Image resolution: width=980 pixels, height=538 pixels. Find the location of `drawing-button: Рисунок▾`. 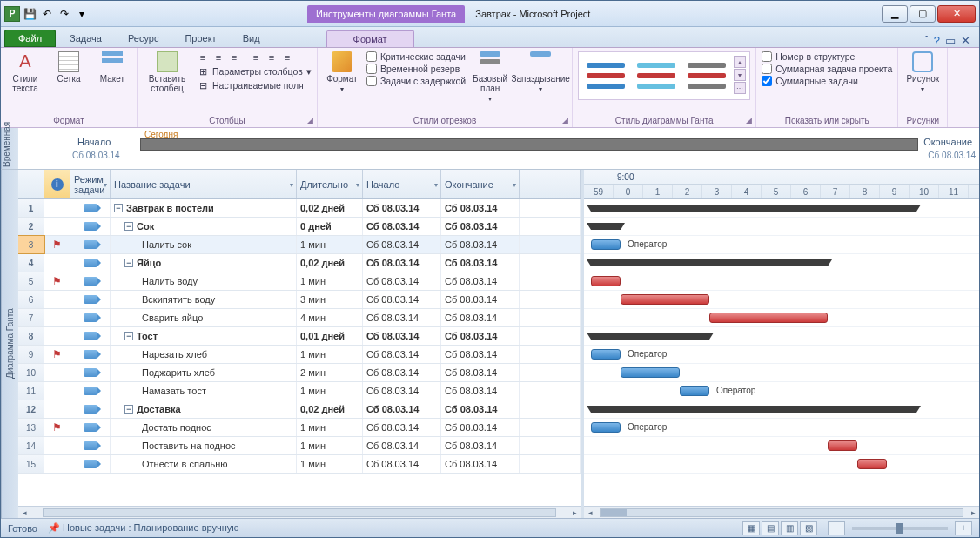

drawing-button: Рисунок▾ is located at coordinates (923, 72).